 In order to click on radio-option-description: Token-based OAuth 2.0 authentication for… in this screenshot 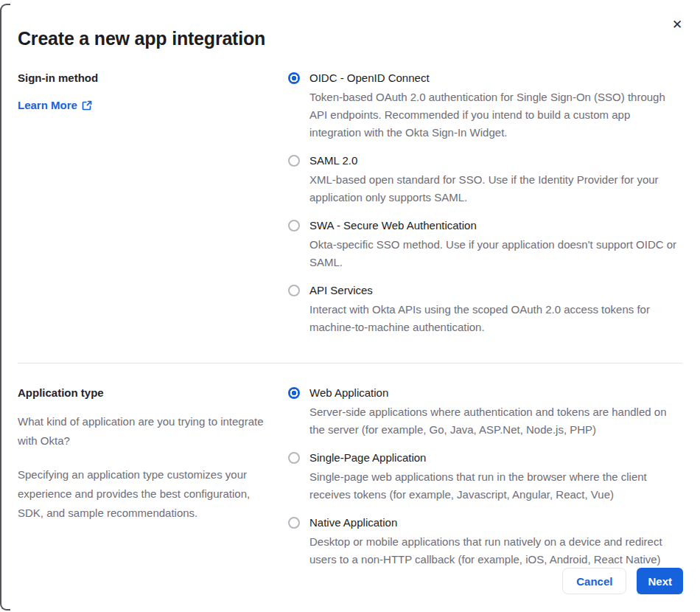, I will do `click(496, 115)`.